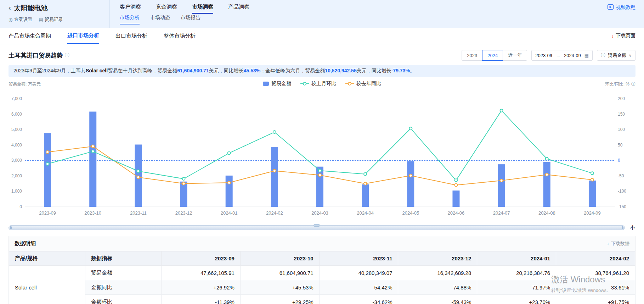 The image size is (644, 304). I want to click on settings-icon: ◎, so click(11, 20).